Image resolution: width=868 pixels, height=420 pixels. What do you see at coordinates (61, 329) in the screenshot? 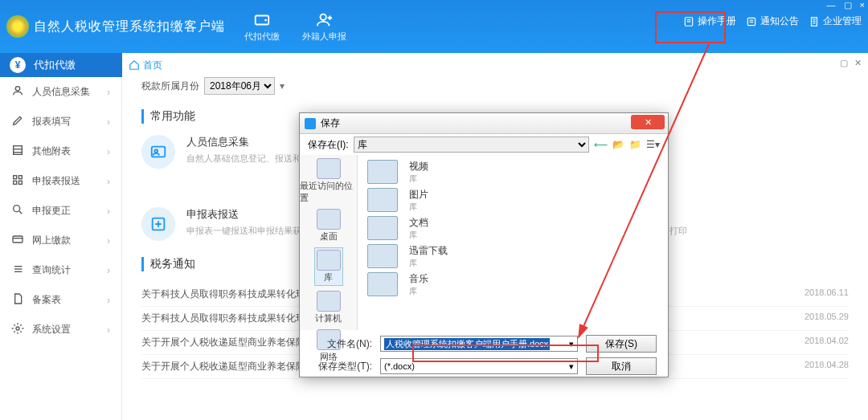
I see `sidebar-item: 系统设置›` at bounding box center [61, 329].